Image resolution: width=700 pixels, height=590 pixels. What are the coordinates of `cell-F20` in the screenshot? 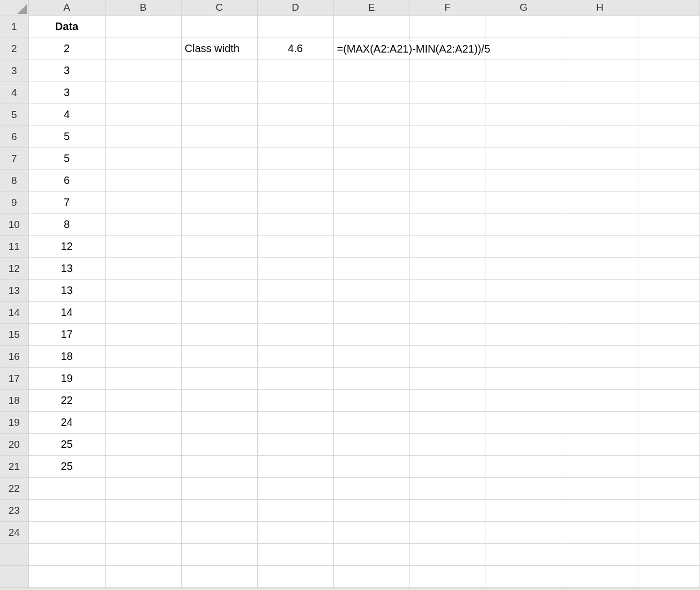 It's located at (448, 444).